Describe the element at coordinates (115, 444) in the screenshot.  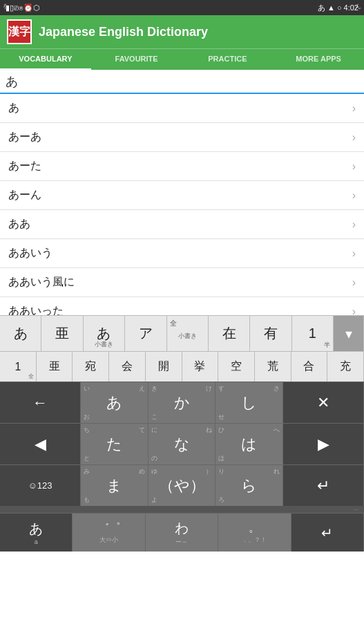
I see `main-char: た` at that location.